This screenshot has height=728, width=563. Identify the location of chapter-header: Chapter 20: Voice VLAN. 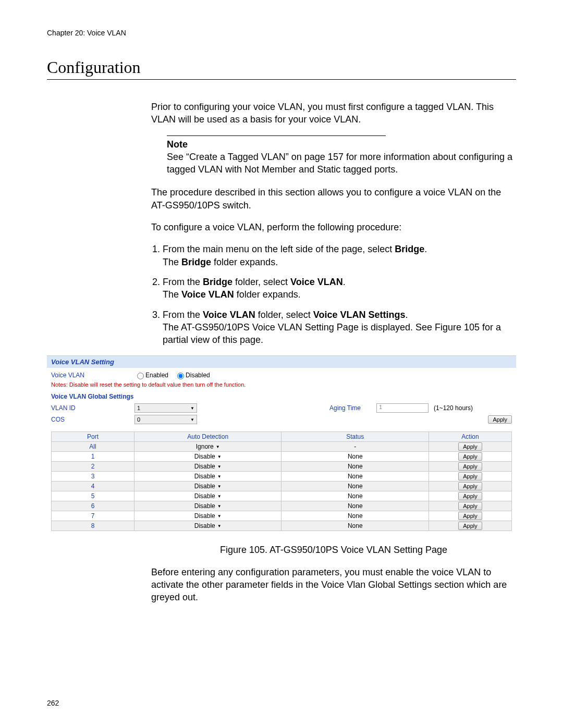
(282, 33).